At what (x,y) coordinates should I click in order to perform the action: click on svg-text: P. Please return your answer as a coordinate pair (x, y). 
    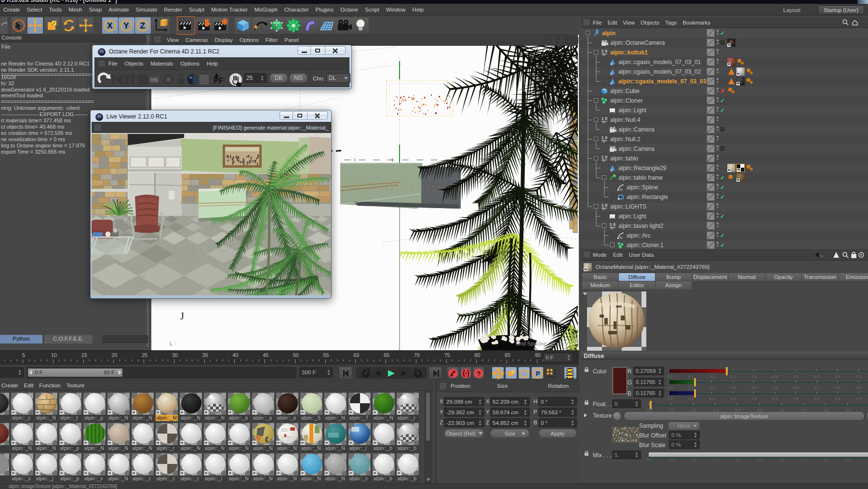
    Looking at the image, I should click on (538, 374).